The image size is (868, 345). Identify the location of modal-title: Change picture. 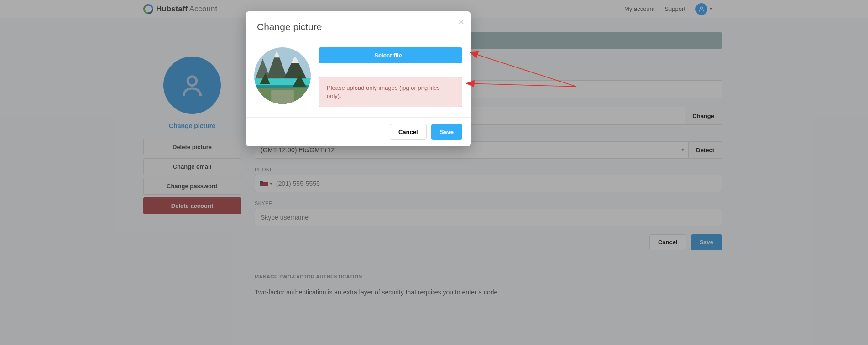
(358, 27).